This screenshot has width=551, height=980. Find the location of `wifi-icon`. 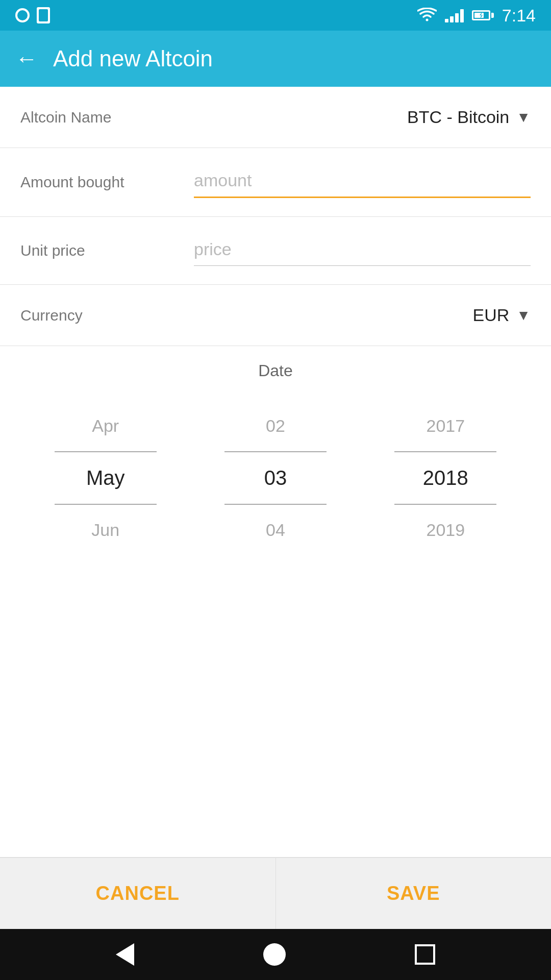

wifi-icon is located at coordinates (427, 15).